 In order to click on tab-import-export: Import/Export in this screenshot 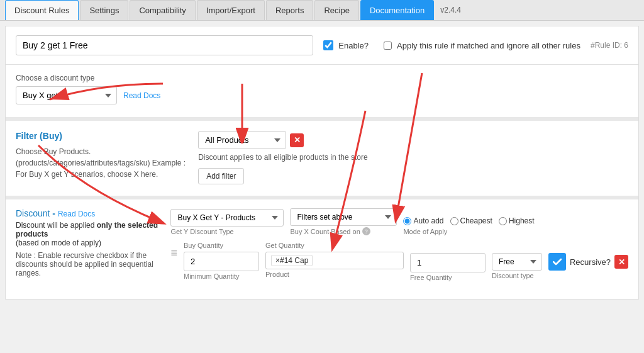, I will do `click(231, 10)`.